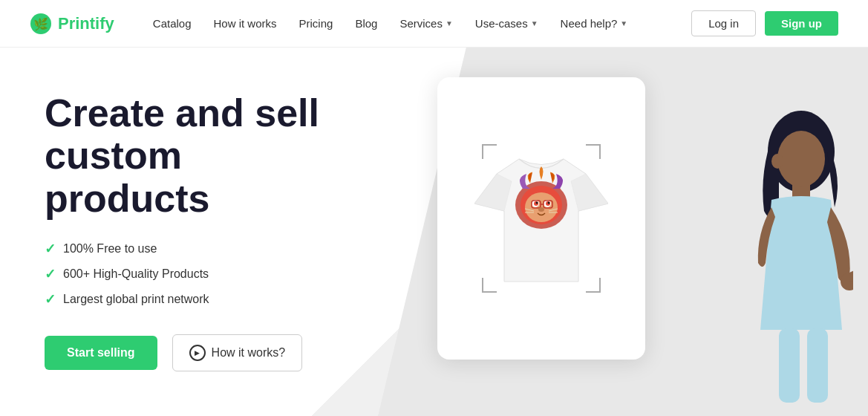 The width and height of the screenshot is (868, 416). I want to click on use-cases-chevron-icon: ▼, so click(535, 24).